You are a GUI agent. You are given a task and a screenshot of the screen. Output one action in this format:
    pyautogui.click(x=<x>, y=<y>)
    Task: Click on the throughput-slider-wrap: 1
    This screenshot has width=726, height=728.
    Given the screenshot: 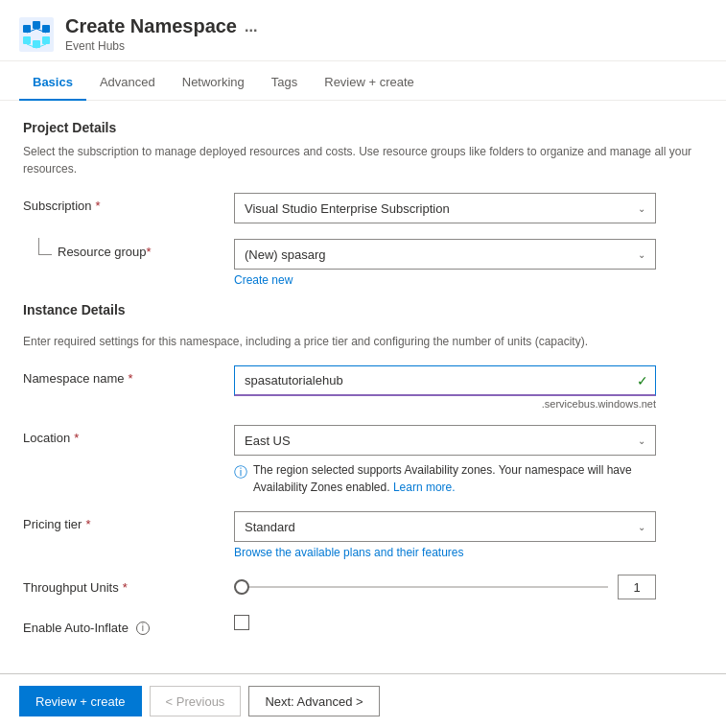 What is the action you would take?
    pyautogui.click(x=445, y=587)
    